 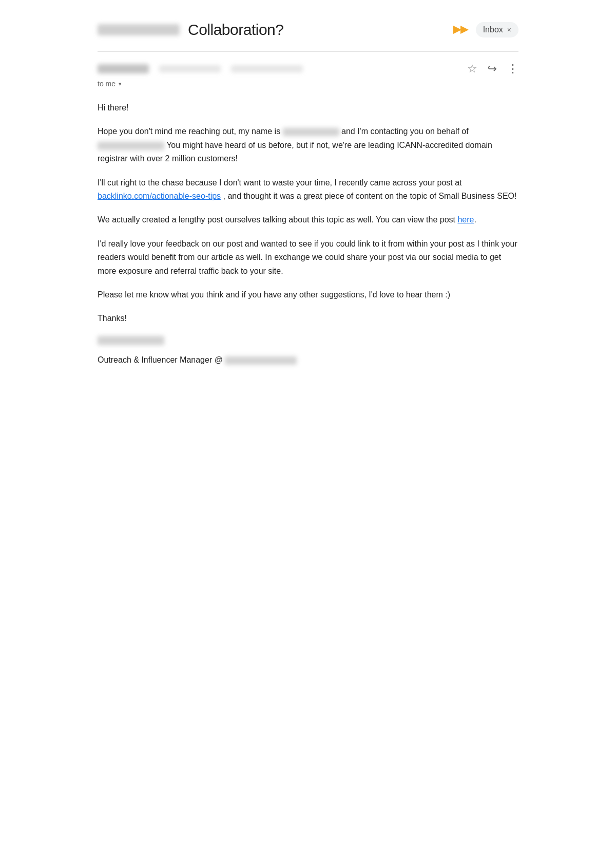 What do you see at coordinates (466, 220) in the screenshot?
I see `here-link: here` at bounding box center [466, 220].